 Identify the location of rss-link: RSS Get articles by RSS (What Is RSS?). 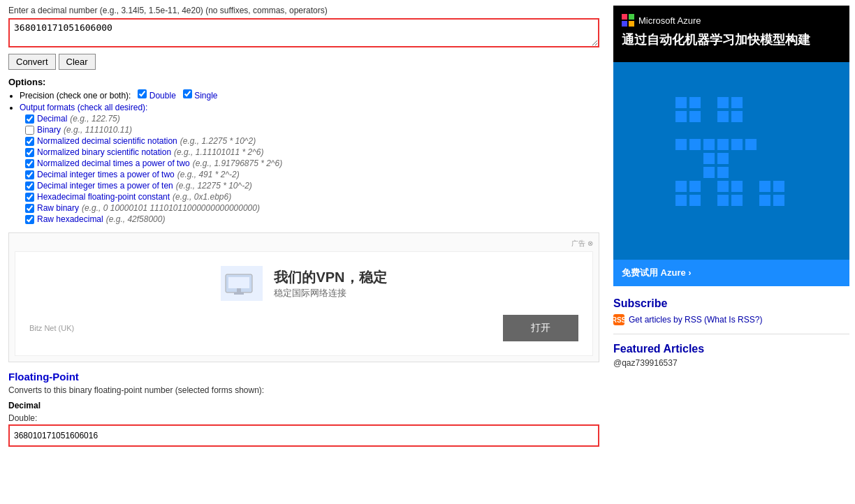
(731, 320).